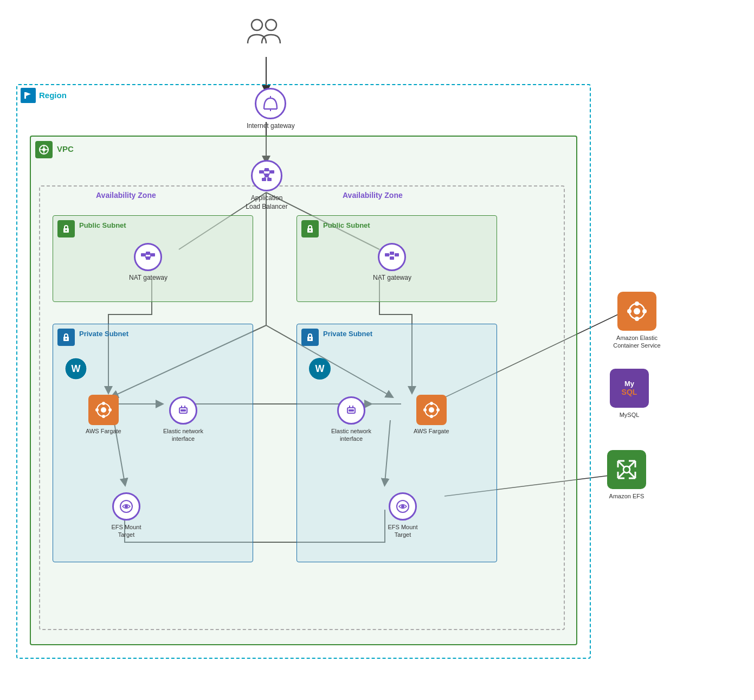 Image resolution: width=754 pixels, height=700 pixels. What do you see at coordinates (310, 229) in the screenshot?
I see `public-subnet-right-lock-icon` at bounding box center [310, 229].